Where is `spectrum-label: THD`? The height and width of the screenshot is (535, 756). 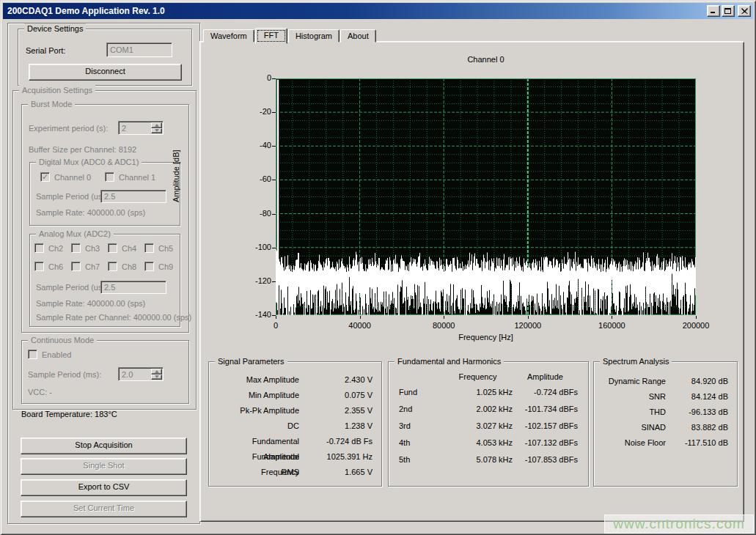
spectrum-label: THD is located at coordinates (634, 412).